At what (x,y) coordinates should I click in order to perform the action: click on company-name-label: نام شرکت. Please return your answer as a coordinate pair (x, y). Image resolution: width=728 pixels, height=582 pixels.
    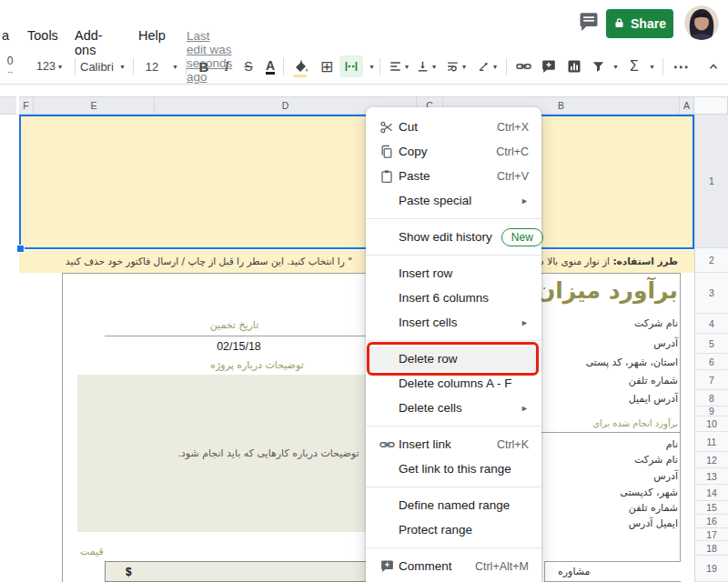
    Looking at the image, I should click on (656, 324).